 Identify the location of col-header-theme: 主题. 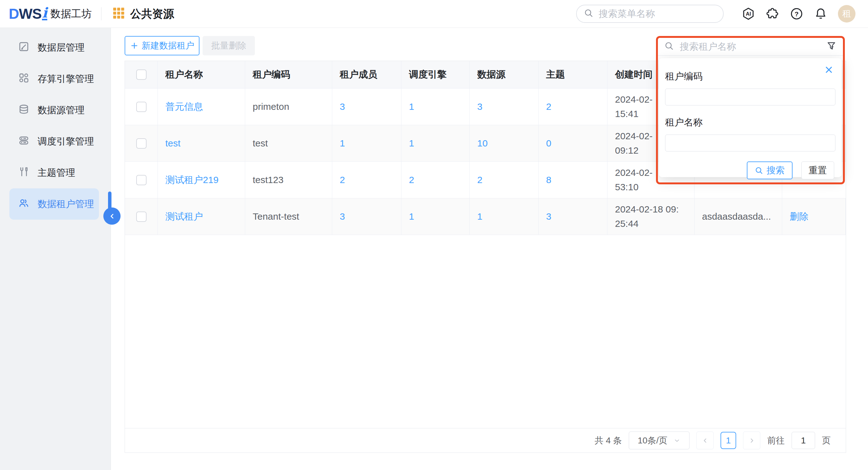
(573, 75).